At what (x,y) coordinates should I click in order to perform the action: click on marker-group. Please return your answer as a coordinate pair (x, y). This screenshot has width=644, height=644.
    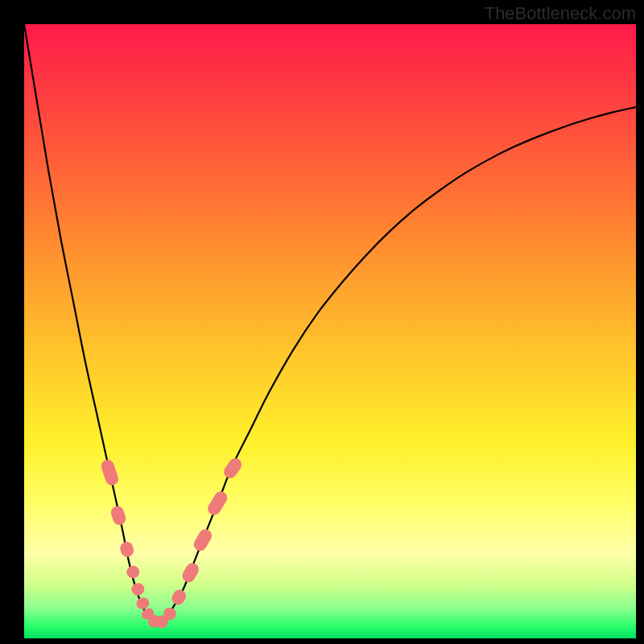
    Looking at the image, I should click on (172, 543).